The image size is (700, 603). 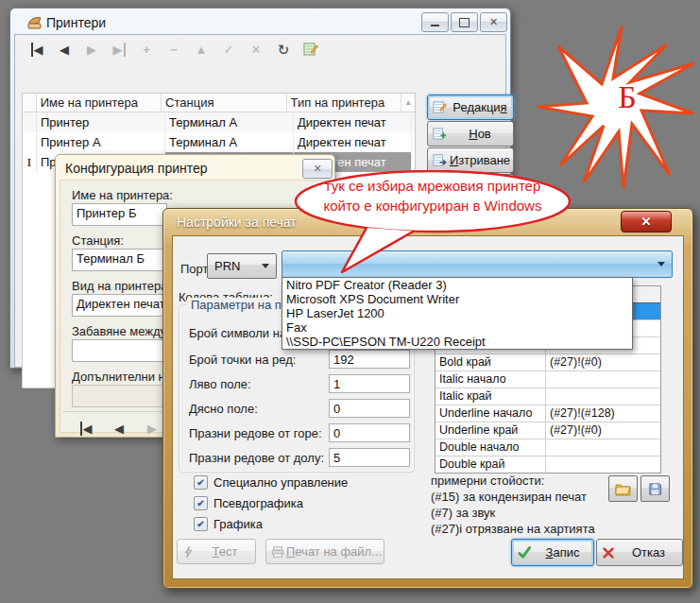 I want to click on scroll-up-icon: ▲, so click(x=408, y=102).